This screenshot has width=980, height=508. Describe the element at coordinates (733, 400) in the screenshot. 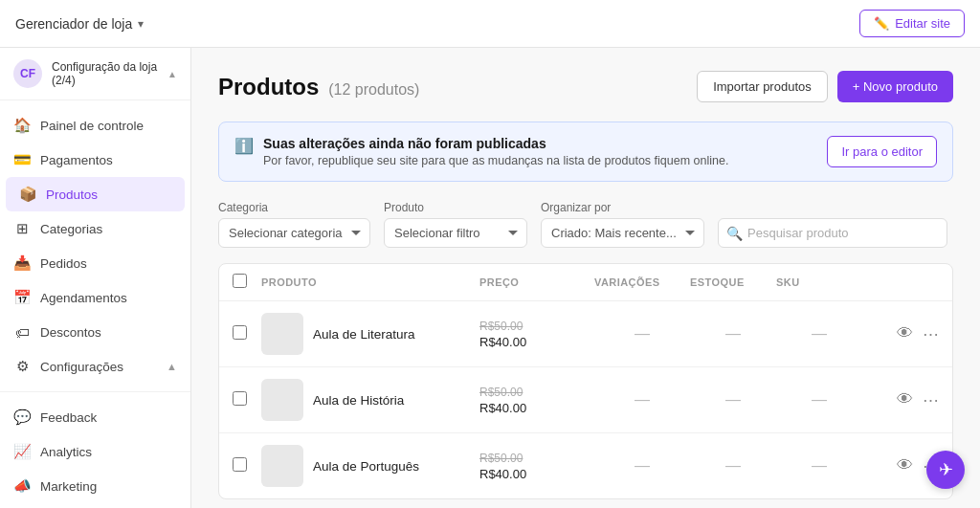

I see `estoque-1: —` at that location.